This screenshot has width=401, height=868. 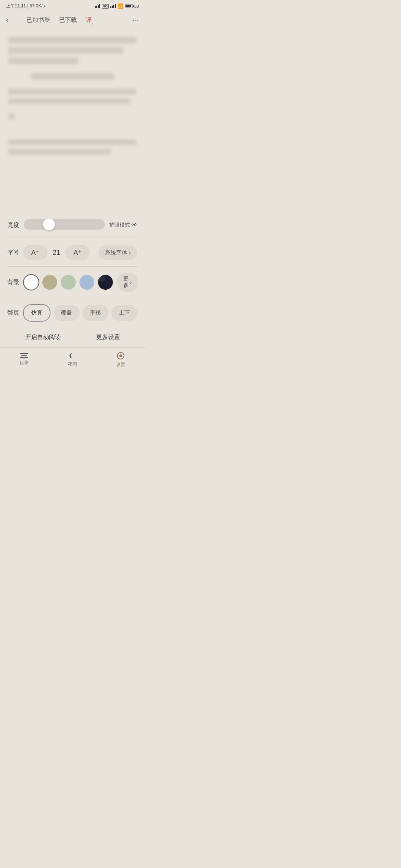 I want to click on status-icons: HD 📶 50, so click(x=117, y=6).